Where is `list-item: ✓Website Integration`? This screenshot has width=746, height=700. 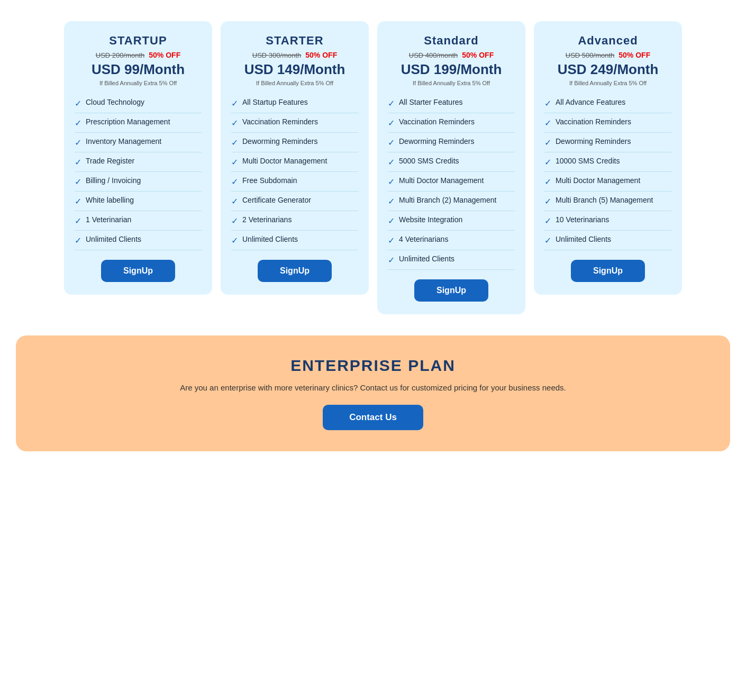 list-item: ✓Website Integration is located at coordinates (451, 221).